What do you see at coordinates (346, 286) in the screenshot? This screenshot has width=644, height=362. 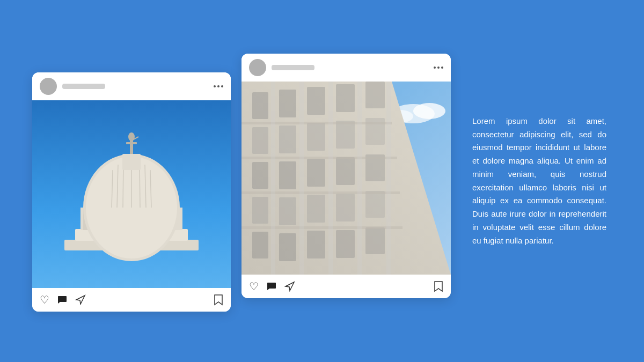 I see `card-2-footer: ♡` at bounding box center [346, 286].